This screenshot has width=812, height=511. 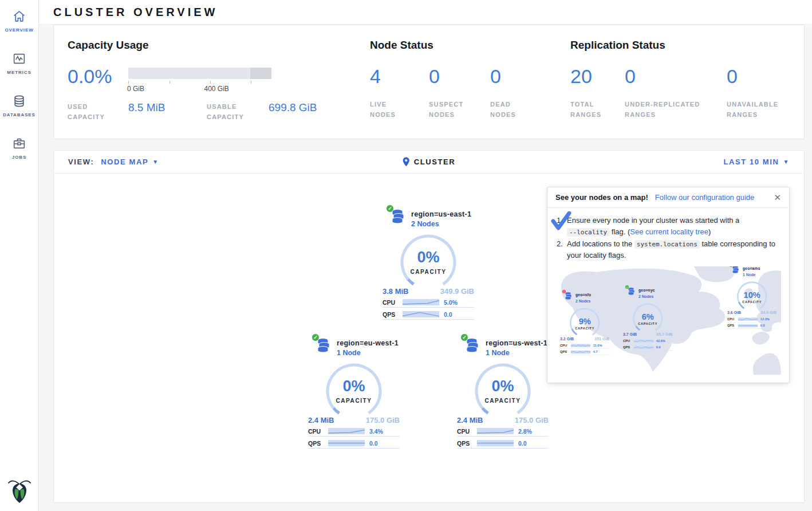 I want to click on jobs-icon, so click(x=19, y=143).